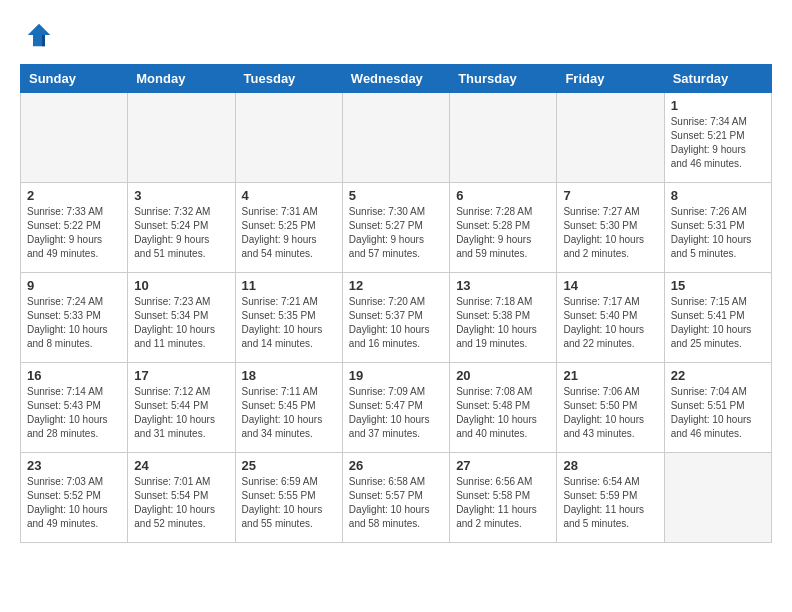  What do you see at coordinates (37, 37) in the screenshot?
I see `logo` at bounding box center [37, 37].